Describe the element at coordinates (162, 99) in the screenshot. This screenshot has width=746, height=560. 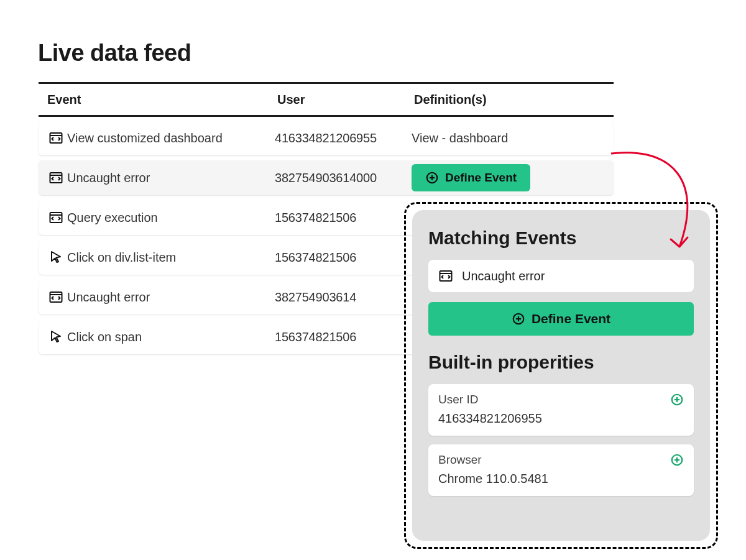
I see `col-event: Event` at that location.